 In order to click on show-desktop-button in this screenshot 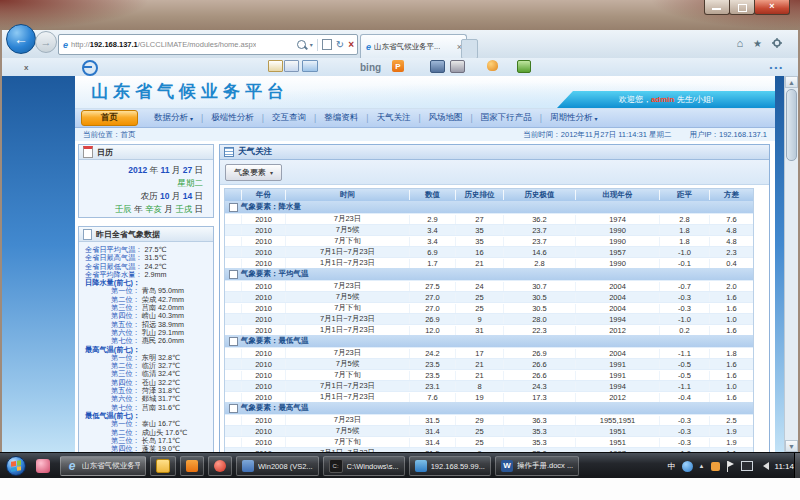, I will do `click(797, 466)`.